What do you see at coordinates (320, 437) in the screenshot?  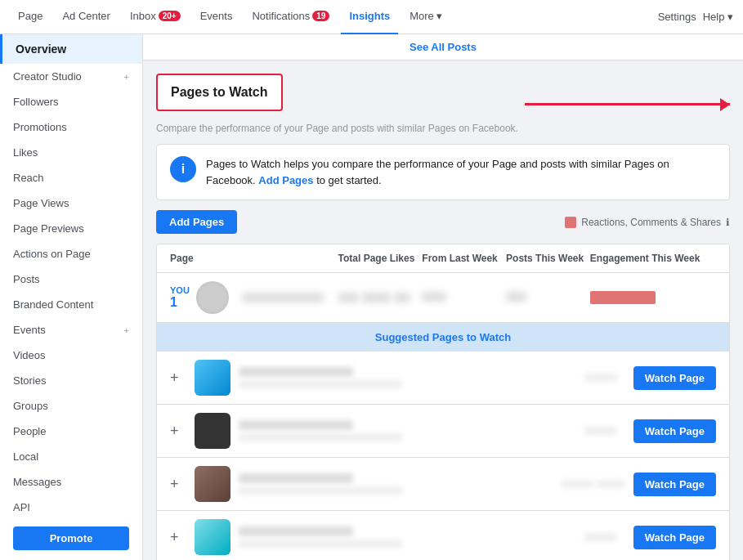 I see `suggested-page-1-sub` at bounding box center [320, 437].